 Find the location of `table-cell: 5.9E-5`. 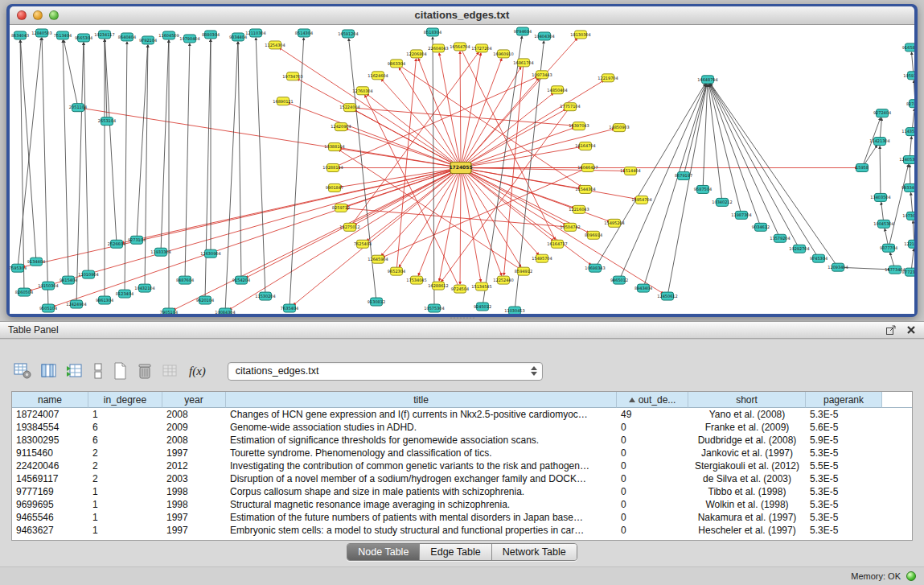

table-cell: 5.9E-5 is located at coordinates (844, 440).